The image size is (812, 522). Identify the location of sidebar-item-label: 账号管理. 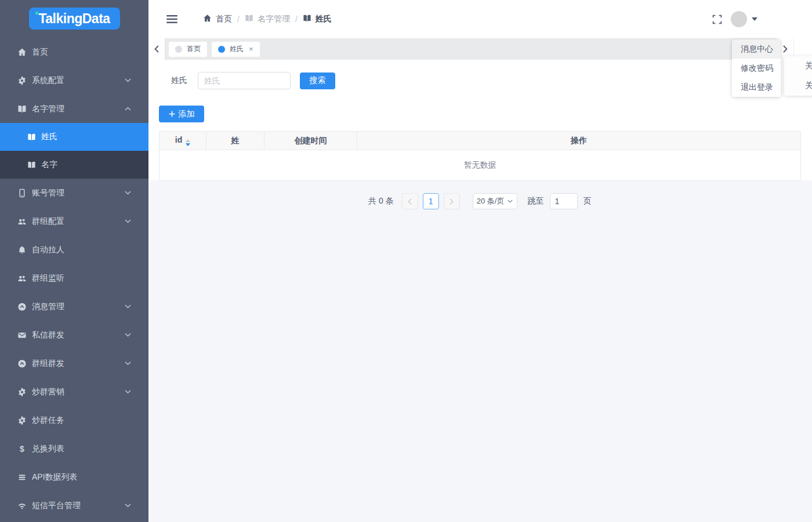
(48, 193).